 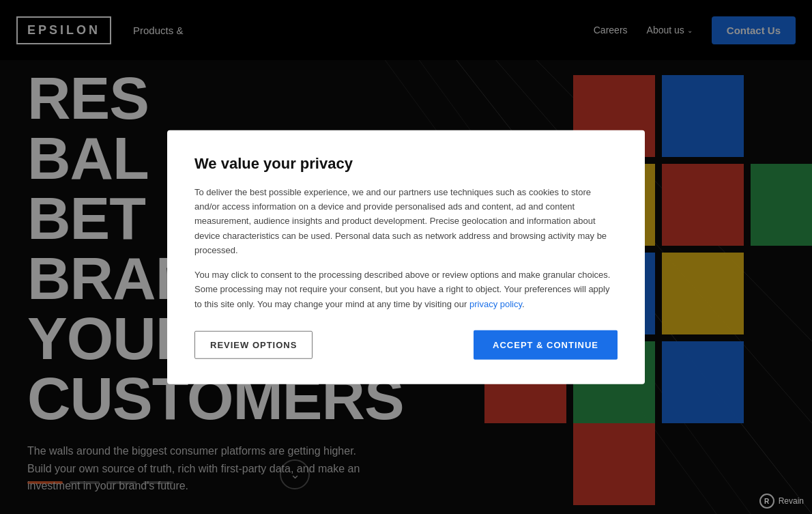 What do you see at coordinates (406, 163) in the screenshot?
I see `modal-title: We value your privacy` at bounding box center [406, 163].